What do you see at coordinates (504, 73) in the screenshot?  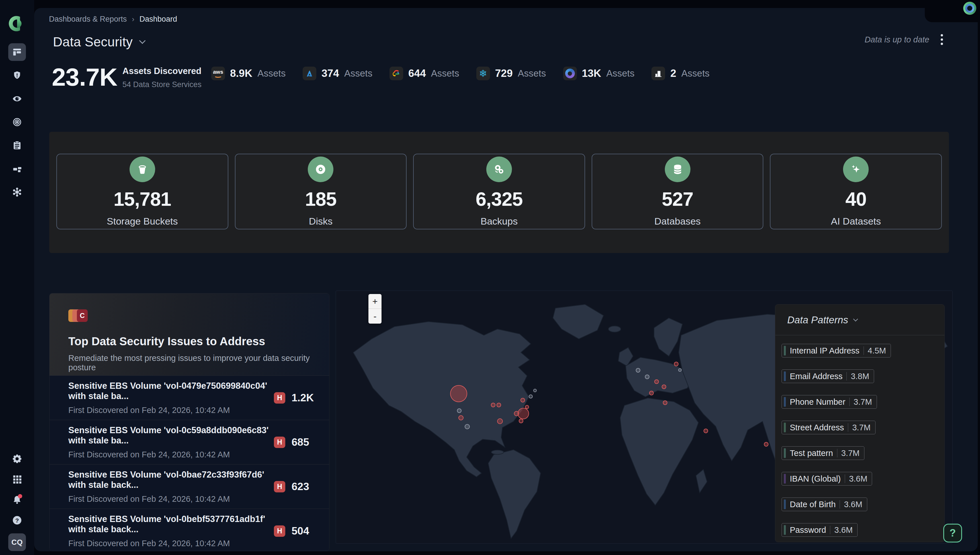 I see `snowflake-asset-count: 729` at bounding box center [504, 73].